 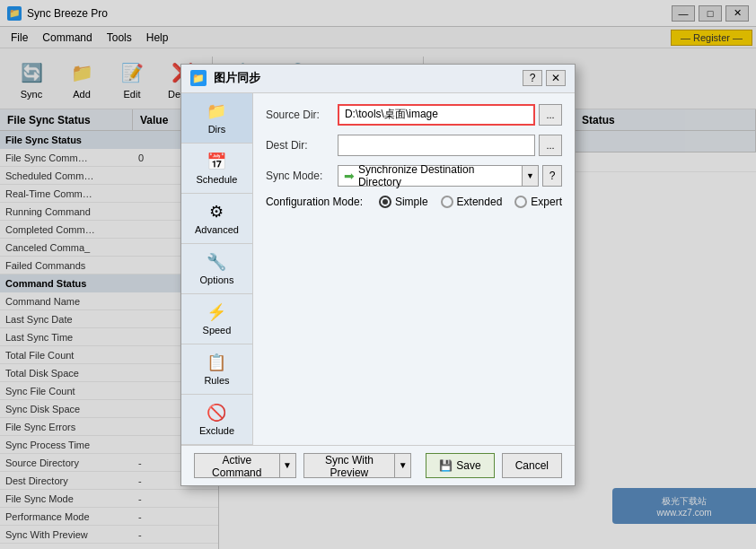 I want to click on modal-options-label: Options, so click(x=216, y=280).